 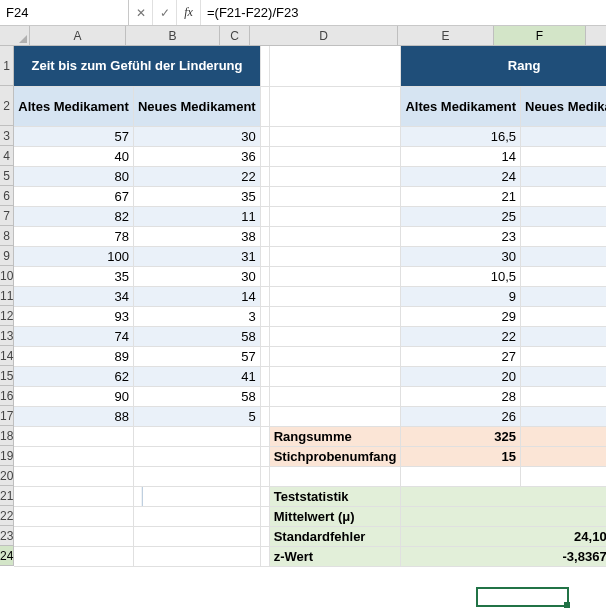 I want to click on cell-C7, so click(x=264, y=216).